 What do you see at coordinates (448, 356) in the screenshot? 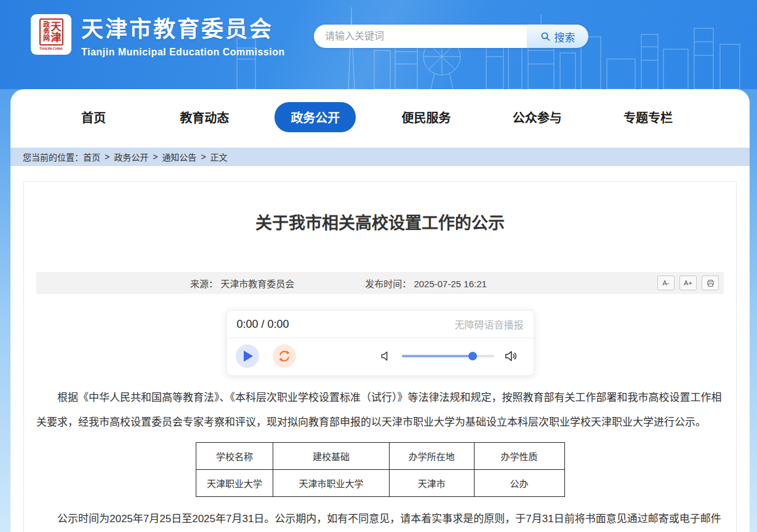
I see `volume-slider` at bounding box center [448, 356].